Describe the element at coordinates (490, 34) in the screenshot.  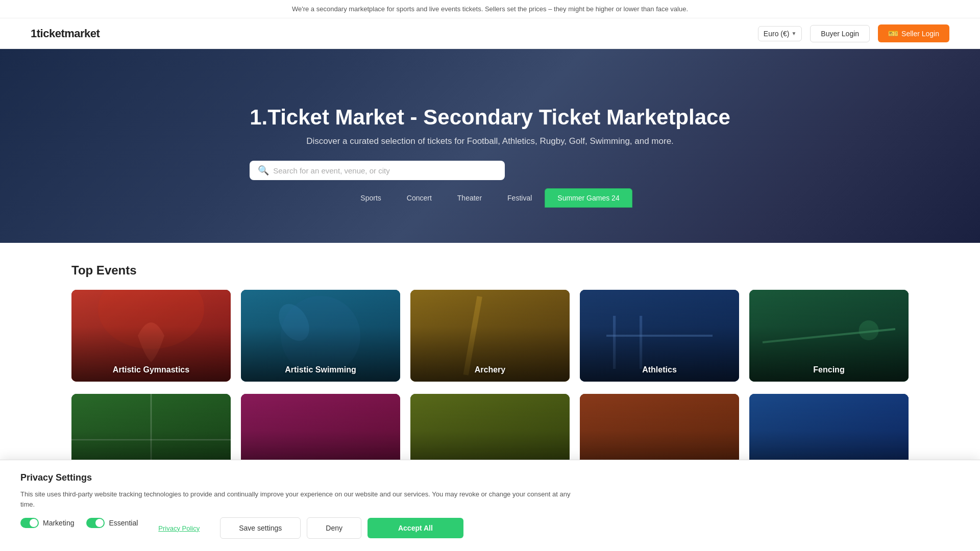
I see `header: 1ticketmarket Euro (€) ▼ Buyer Login 🎫 S…` at that location.